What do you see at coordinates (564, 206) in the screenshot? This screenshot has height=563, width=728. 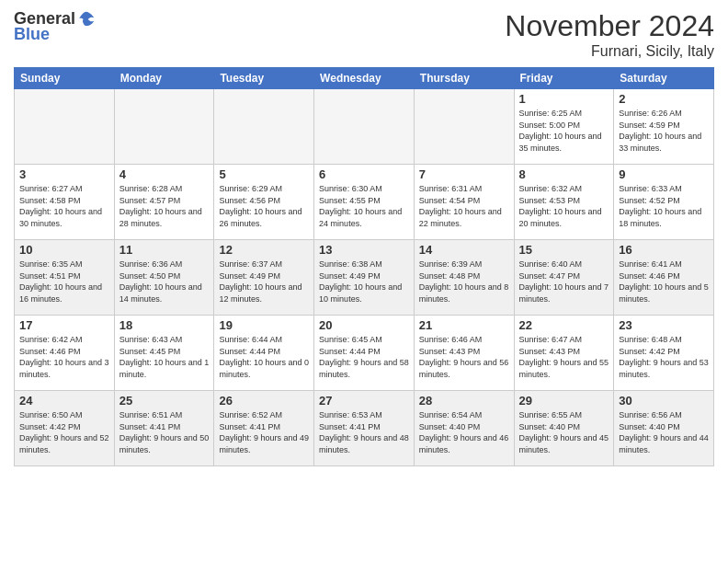 I see `day-info: Sunrise: 6:32 AMSunset: 4:53 PMDaylight:…` at bounding box center [564, 206].